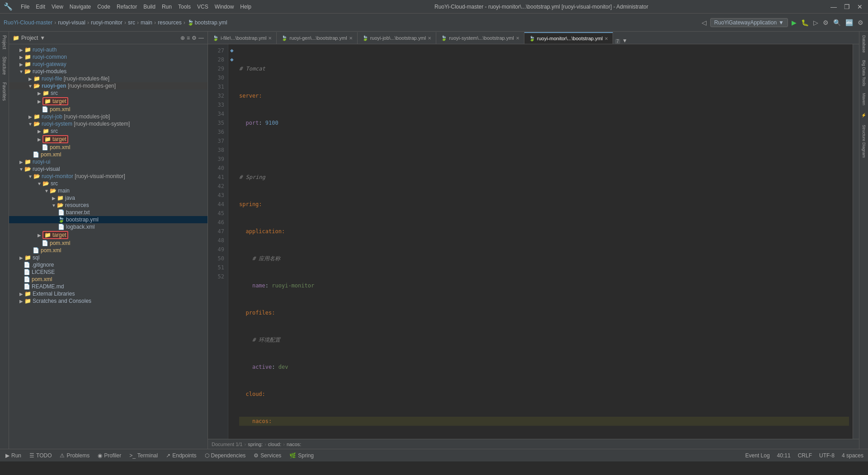  What do you see at coordinates (108, 57) in the screenshot?
I see `tree-item-ruoyi-common: ▶ 📁 ruoyi-common` at bounding box center [108, 57].